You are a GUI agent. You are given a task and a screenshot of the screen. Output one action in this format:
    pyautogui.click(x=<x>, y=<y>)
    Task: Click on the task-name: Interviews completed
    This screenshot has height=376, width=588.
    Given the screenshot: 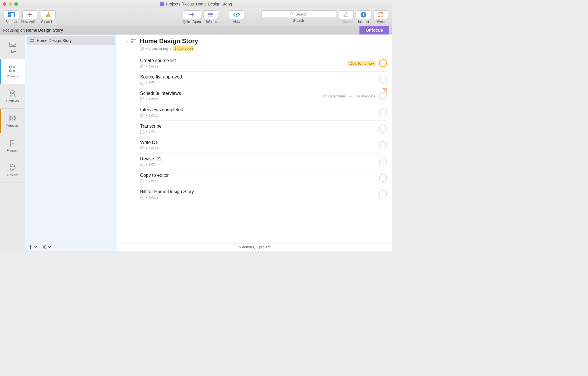 What is the action you would take?
    pyautogui.click(x=260, y=110)
    